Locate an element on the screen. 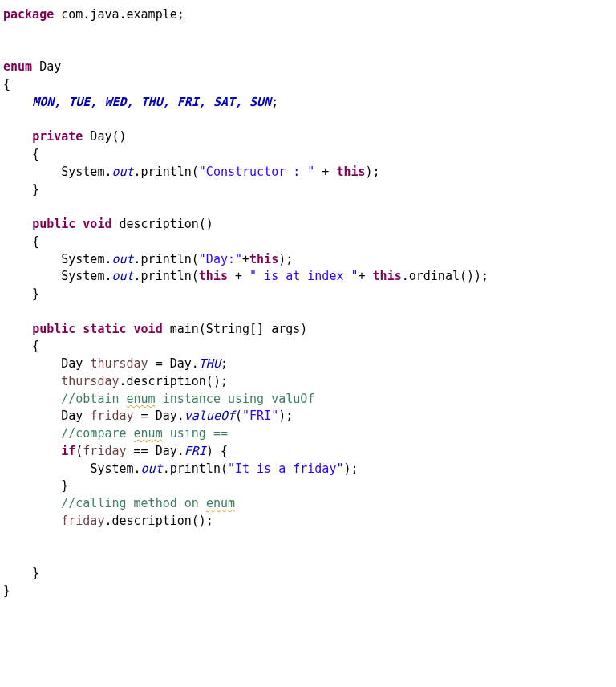  string-literal: "It is a friday" is located at coordinates (286, 469).